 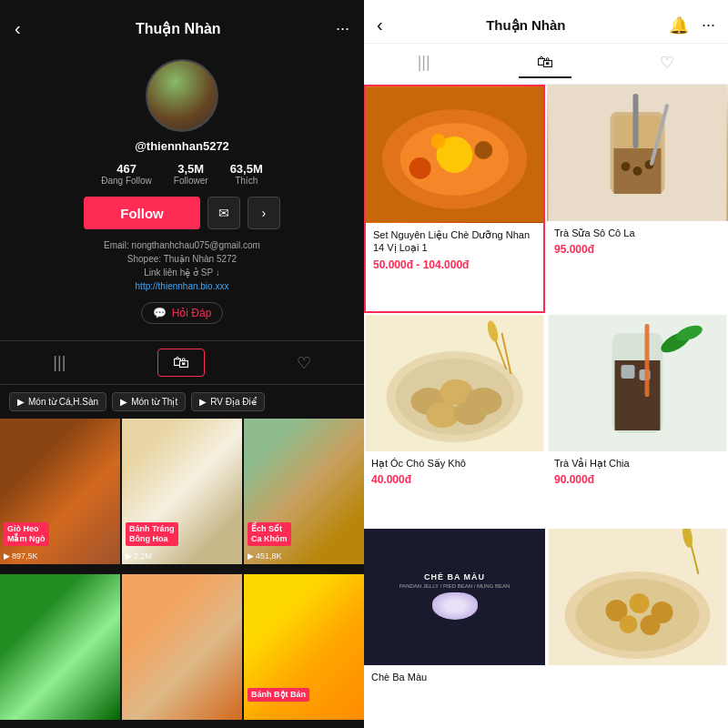 What do you see at coordinates (247, 174) in the screenshot?
I see `stat-likes: 63,5M Thích` at bounding box center [247, 174].